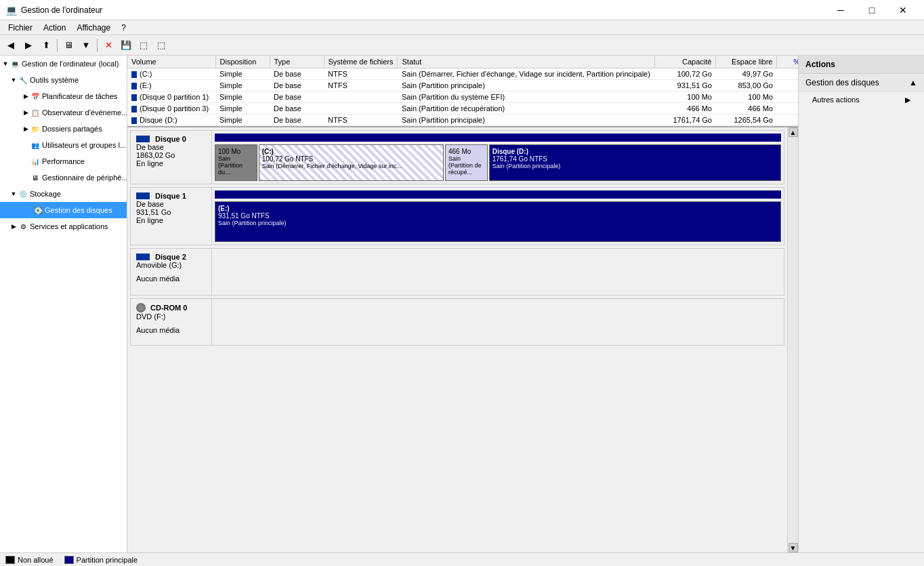  I want to click on maximize-button: □, so click(872, 10).